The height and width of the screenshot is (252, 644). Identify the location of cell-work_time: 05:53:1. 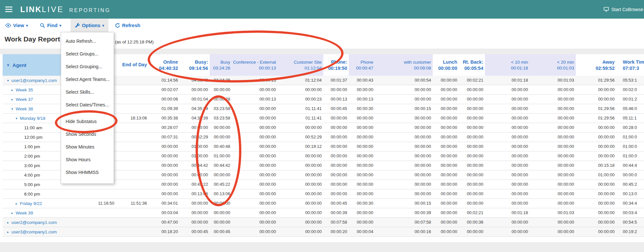
(630, 80).